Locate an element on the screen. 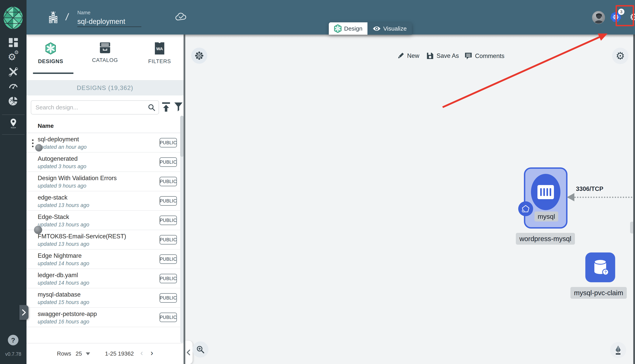  designs-section-header: DESIGNS (19,362) is located at coordinates (105, 88).